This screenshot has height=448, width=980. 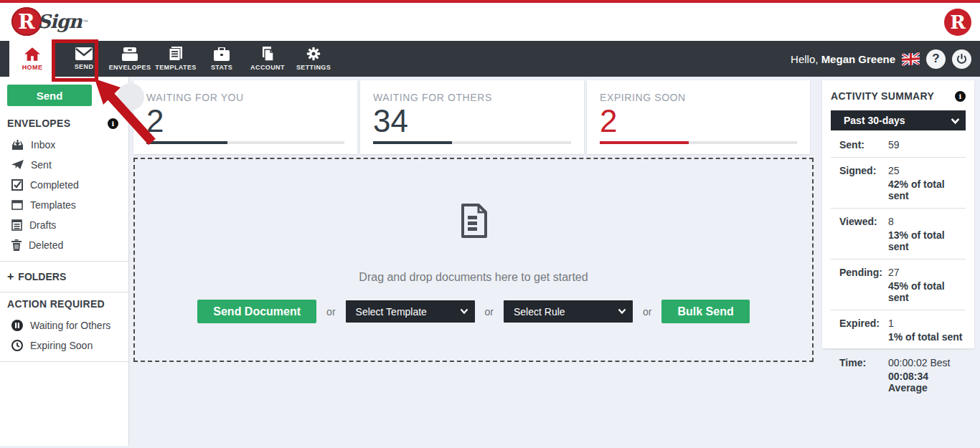 What do you see at coordinates (314, 67) in the screenshot?
I see `nav-settings-label: SETTINGS` at bounding box center [314, 67].